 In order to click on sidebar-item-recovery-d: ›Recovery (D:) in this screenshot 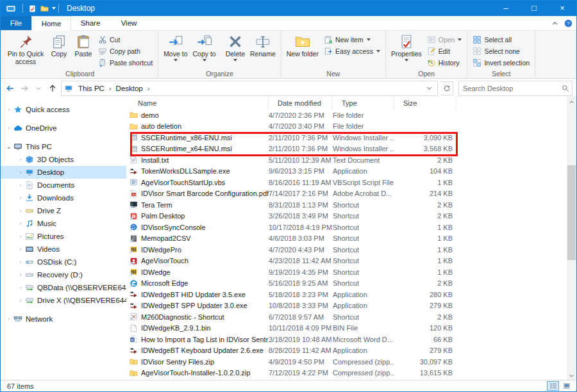, I will do `click(63, 275)`.